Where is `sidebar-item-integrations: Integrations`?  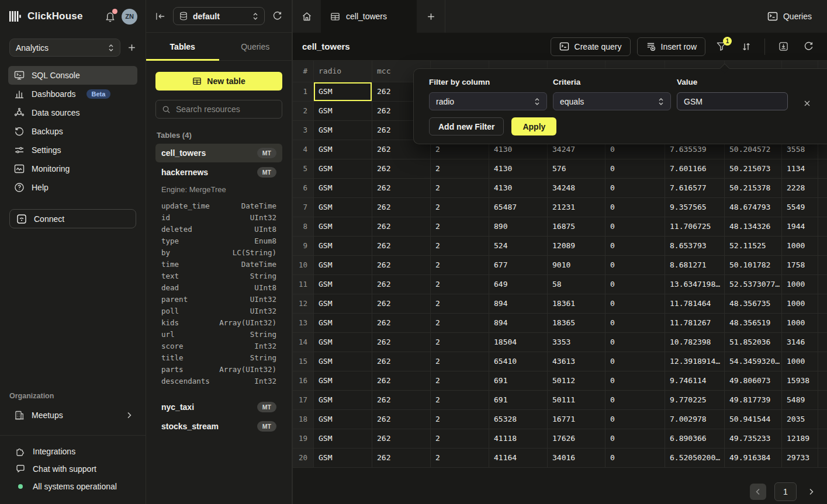 sidebar-item-integrations: Integrations is located at coordinates (72, 451).